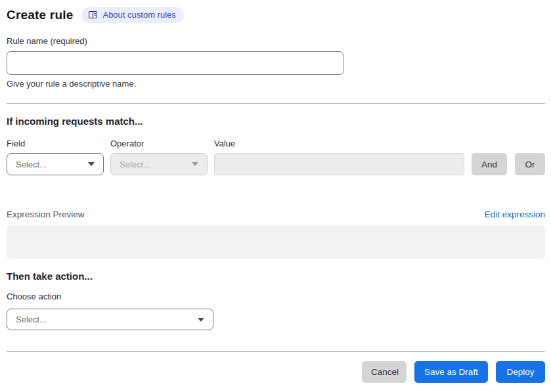 This screenshot has width=551, height=392. I want to click on match-labels-row: Field Operator Value, so click(276, 143).